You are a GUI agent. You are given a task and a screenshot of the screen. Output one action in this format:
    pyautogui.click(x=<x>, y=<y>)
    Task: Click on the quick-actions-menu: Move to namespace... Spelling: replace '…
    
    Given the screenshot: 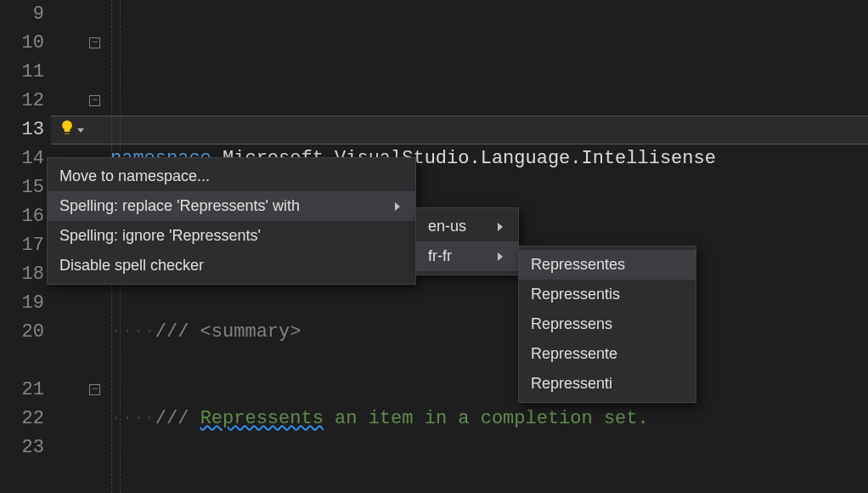 What is the action you would take?
    pyautogui.click(x=231, y=221)
    